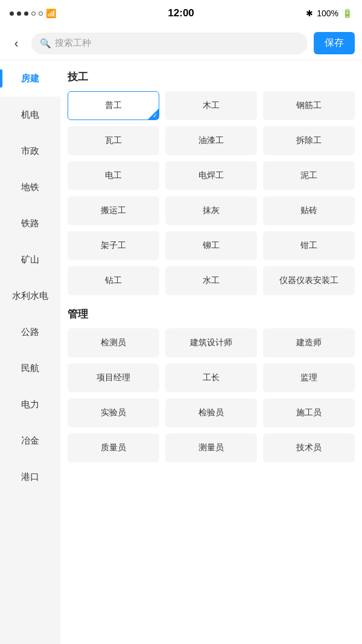 The width and height of the screenshot is (362, 644). Describe the element at coordinates (328, 13) in the screenshot. I see `battery-percent: 100%` at that location.